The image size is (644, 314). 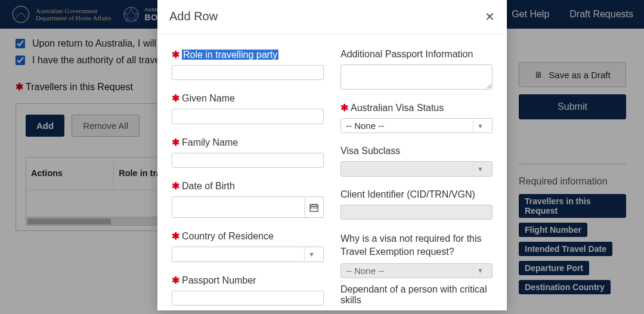 I want to click on input-client-id, so click(x=416, y=213).